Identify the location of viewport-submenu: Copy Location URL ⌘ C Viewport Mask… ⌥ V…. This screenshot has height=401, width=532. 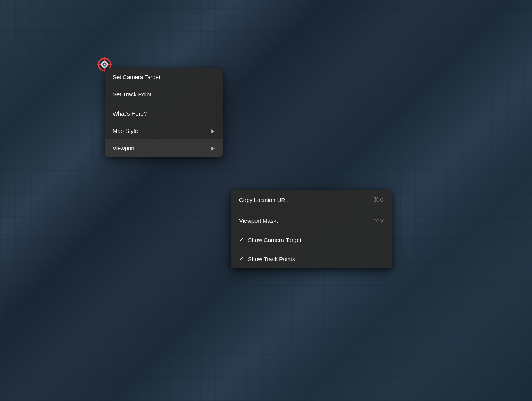
(311, 229).